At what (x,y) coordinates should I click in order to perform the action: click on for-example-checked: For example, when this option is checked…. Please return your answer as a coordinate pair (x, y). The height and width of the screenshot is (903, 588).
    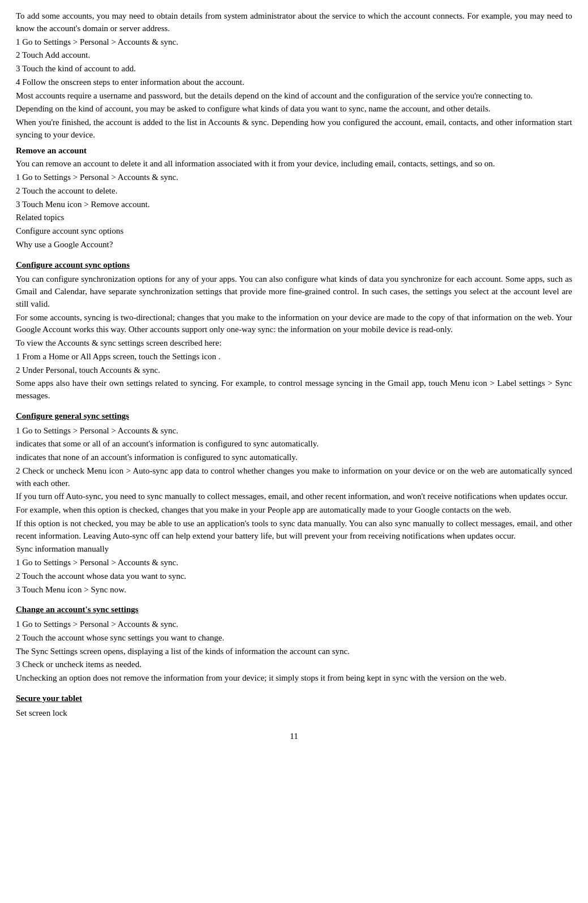
    Looking at the image, I should click on (294, 510).